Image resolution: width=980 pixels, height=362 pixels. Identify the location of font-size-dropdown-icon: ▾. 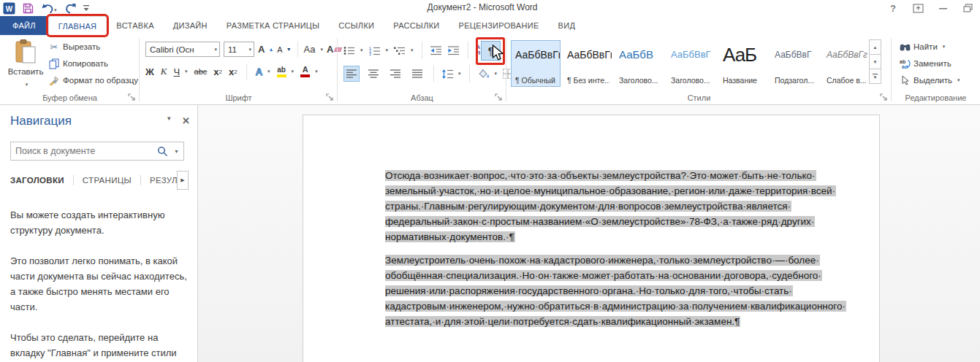
(250, 50).